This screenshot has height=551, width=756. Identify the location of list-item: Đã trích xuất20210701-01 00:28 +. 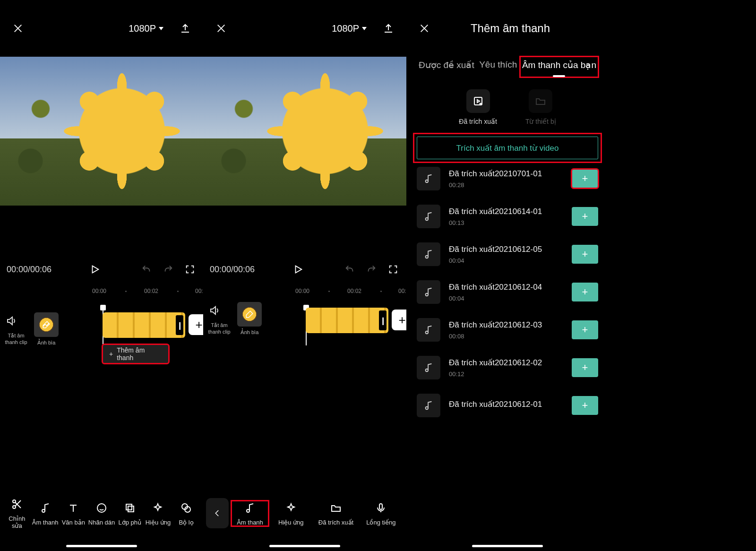
(507, 179).